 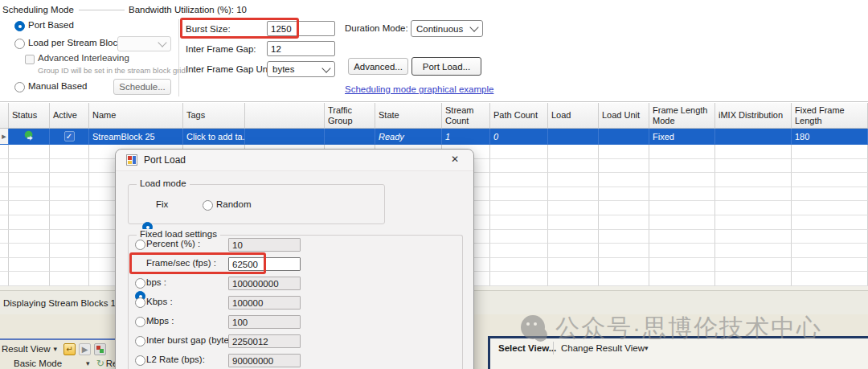 I want to click on col-header-imix-distribution: iMIX Distribution, so click(x=754, y=116).